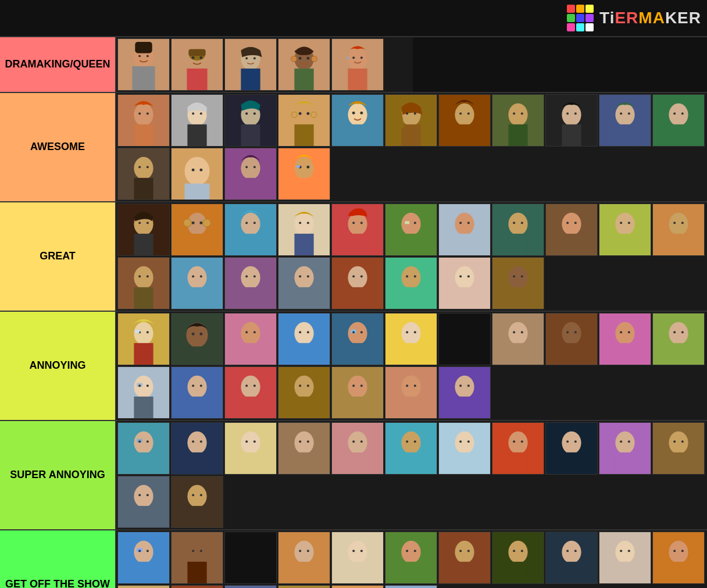 Image resolution: width=707 pixels, height=588 pixels. I want to click on logo-dot, so click(580, 18).